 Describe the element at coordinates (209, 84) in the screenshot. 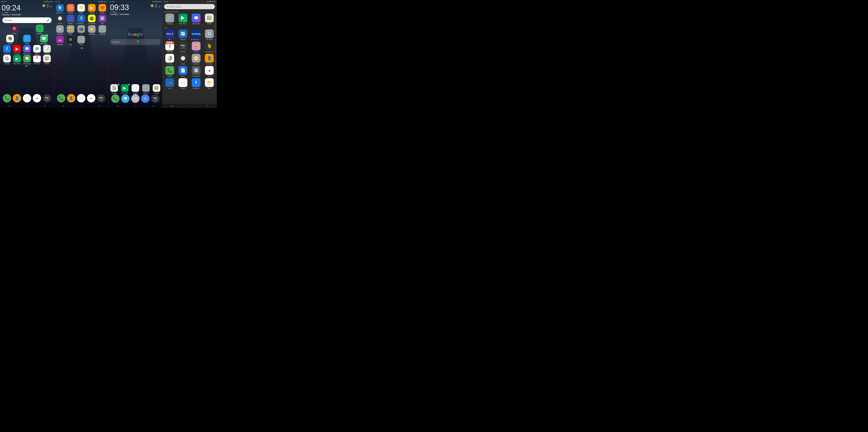

I see `all-files: 📁 Files` at that location.